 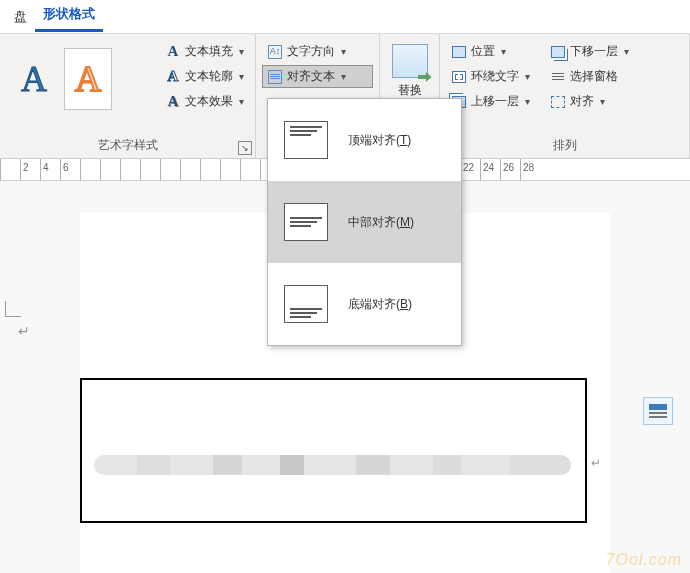 I want to click on send-backward-label: 下移一层, so click(x=594, y=52).